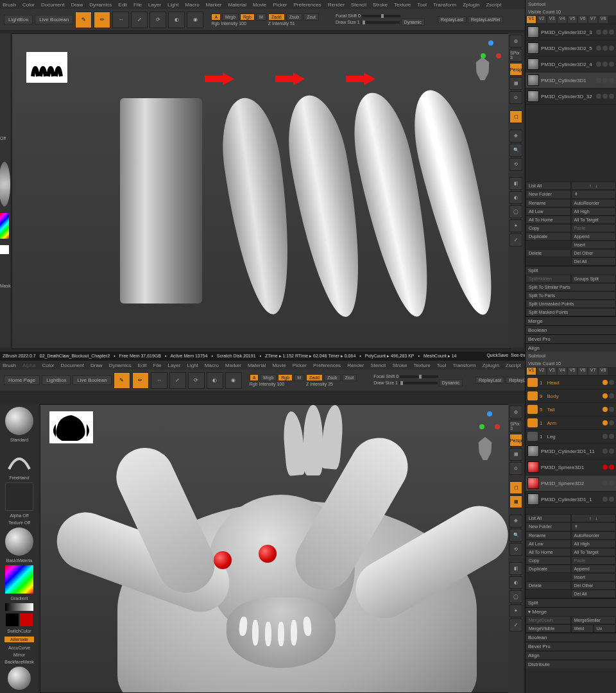  What do you see at coordinates (402, 5) in the screenshot?
I see `menu-texture: Texture` at bounding box center [402, 5].